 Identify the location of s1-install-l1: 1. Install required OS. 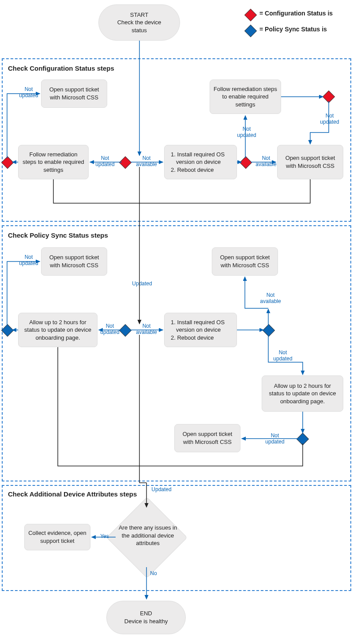
(198, 155).